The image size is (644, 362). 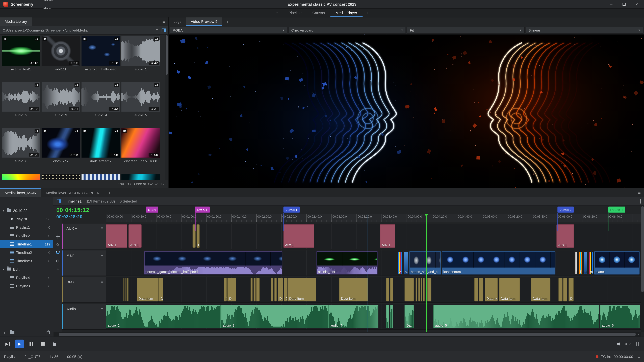 I want to click on media-item: 00:05add111, so click(x=61, y=54).